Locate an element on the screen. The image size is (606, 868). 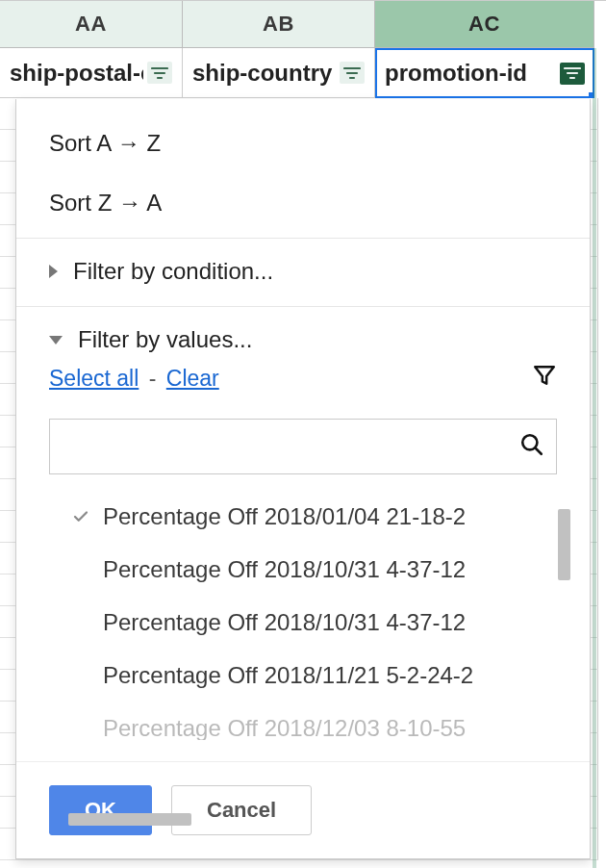
filter-values-label: Filter by values... is located at coordinates (165, 340).